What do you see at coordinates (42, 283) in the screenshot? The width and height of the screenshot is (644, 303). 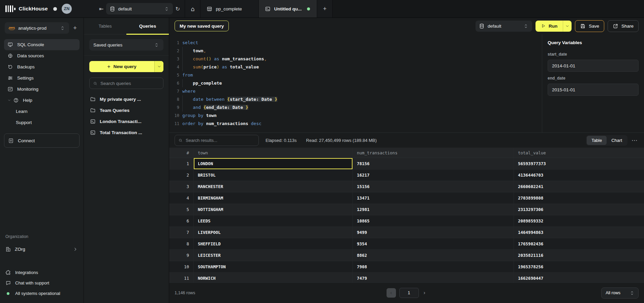 I see `sidebar-footer-chat-with-support: Chat with support` at bounding box center [42, 283].